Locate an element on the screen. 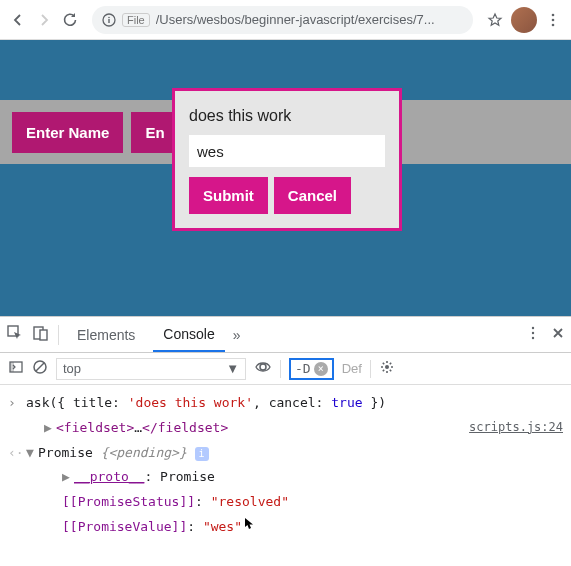 Image resolution: width=571 pixels, height=566 pixels. address-bar: File /Users/wesbos/beginner-javascript/e… is located at coordinates (282, 20).